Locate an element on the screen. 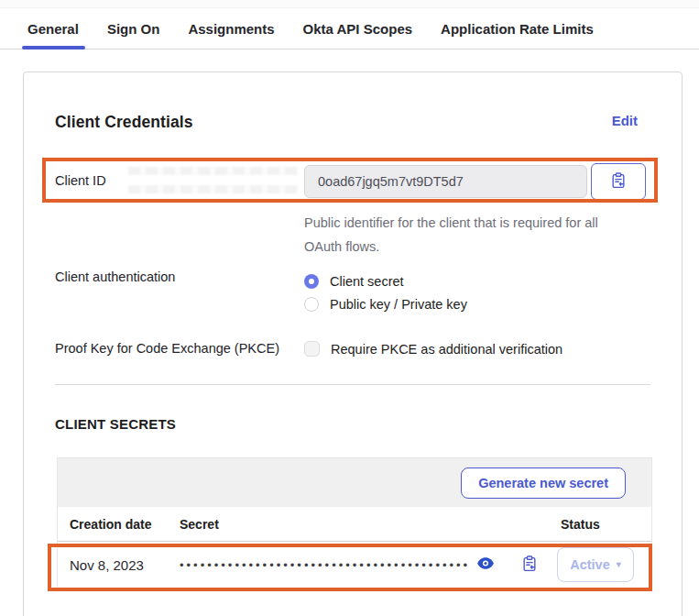 The width and height of the screenshot is (699, 616). table-row: Nov 8, 2023 ••••••••••••••••••••••••••••… is located at coordinates (355, 565).